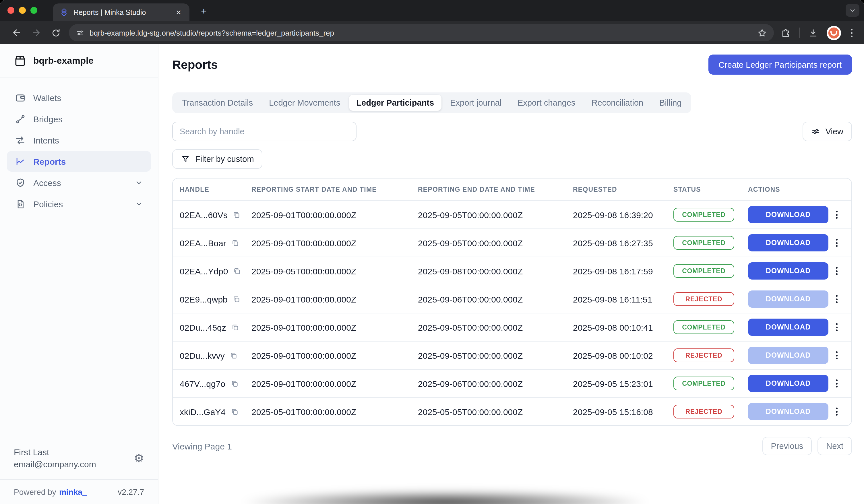 This screenshot has height=504, width=864. Describe the element at coordinates (852, 10) in the screenshot. I see `tab-search-chevron-button` at that location.